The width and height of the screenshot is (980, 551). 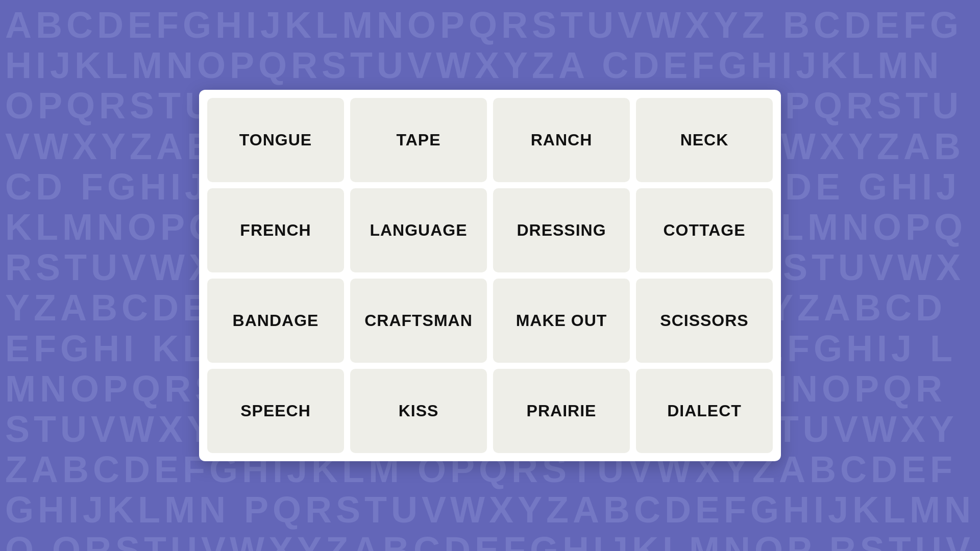 What do you see at coordinates (276, 320) in the screenshot?
I see `card-bandage: BANDAGE` at bounding box center [276, 320].